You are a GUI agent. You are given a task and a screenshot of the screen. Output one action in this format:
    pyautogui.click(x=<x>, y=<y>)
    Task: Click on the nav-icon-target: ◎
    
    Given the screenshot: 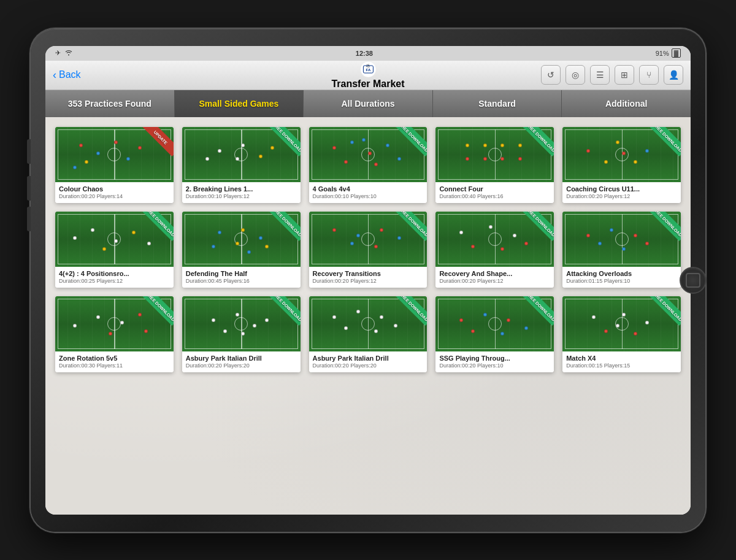 What is the action you would take?
    pyautogui.click(x=575, y=75)
    